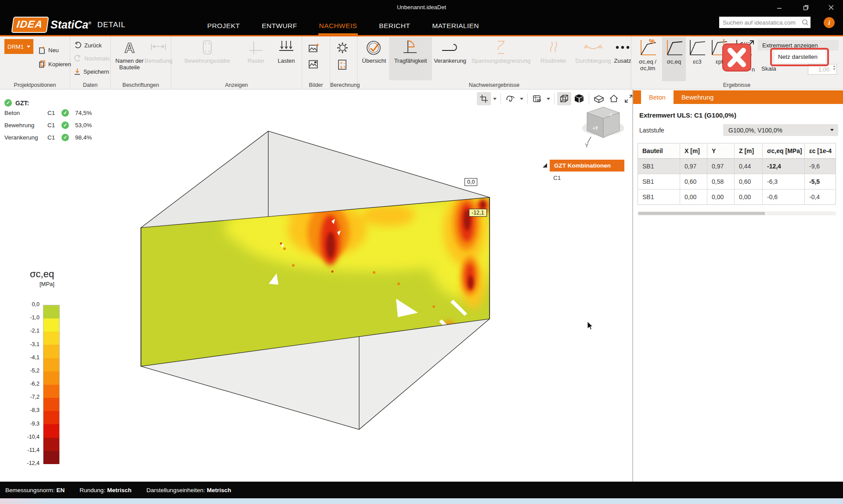 The image size is (843, 504). I want to click on section-tool-icon, so click(484, 99).